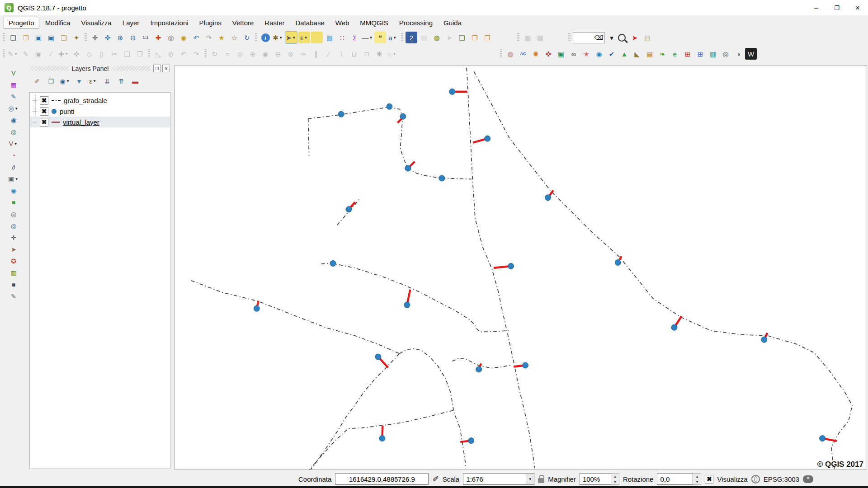 The height and width of the screenshot is (488, 868). What do you see at coordinates (697, 479) in the screenshot?
I see `rotation-spin-arrows: ▲▼` at bounding box center [697, 479].